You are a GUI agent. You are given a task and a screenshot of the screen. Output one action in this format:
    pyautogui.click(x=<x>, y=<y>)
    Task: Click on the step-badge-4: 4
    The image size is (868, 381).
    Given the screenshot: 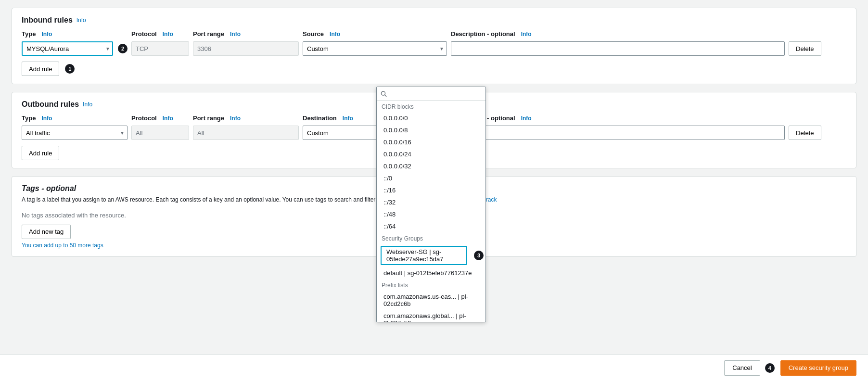 What is the action you would take?
    pyautogui.click(x=770, y=368)
    